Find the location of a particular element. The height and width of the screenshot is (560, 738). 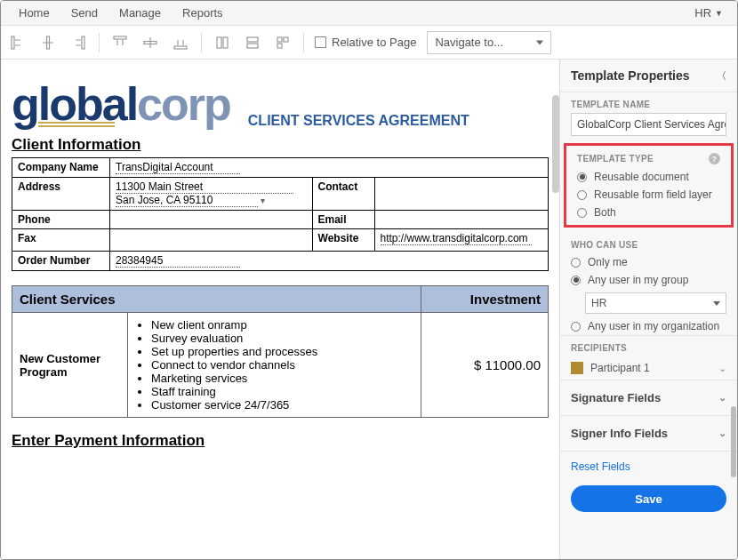

reset-fields-link: Reset Fields is located at coordinates (649, 467).